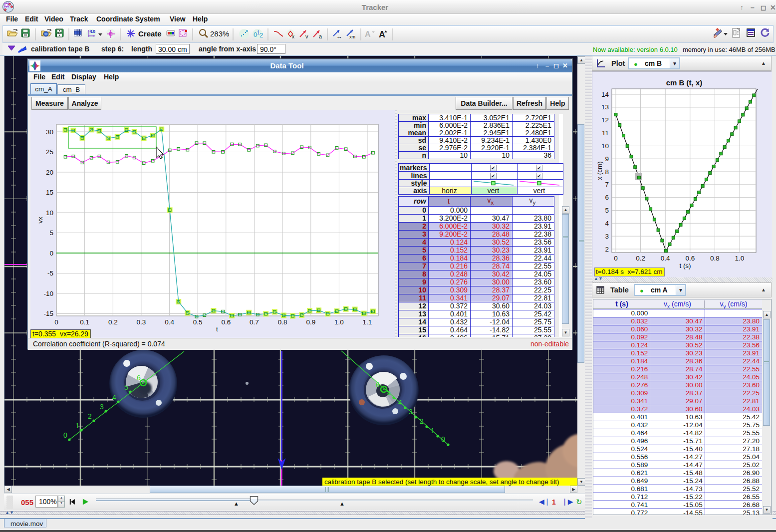 This screenshot has height=532, width=776. I want to click on svg-text: cm B (t, x), so click(685, 83).